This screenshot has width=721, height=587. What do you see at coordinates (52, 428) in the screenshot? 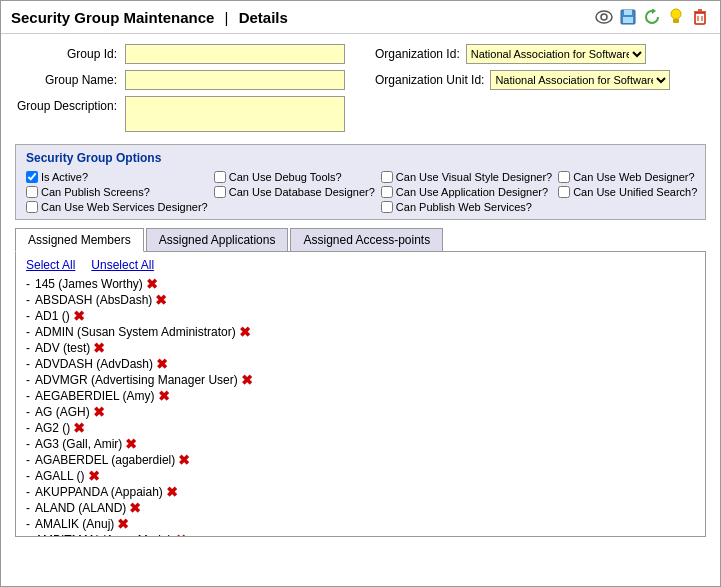
I see `member-name: AG2 ()` at bounding box center [52, 428].